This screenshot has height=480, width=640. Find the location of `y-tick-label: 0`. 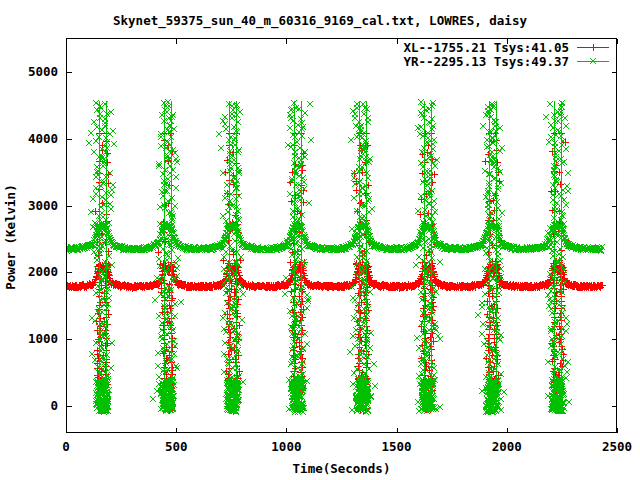

y-tick-label: 0 is located at coordinates (54, 406).